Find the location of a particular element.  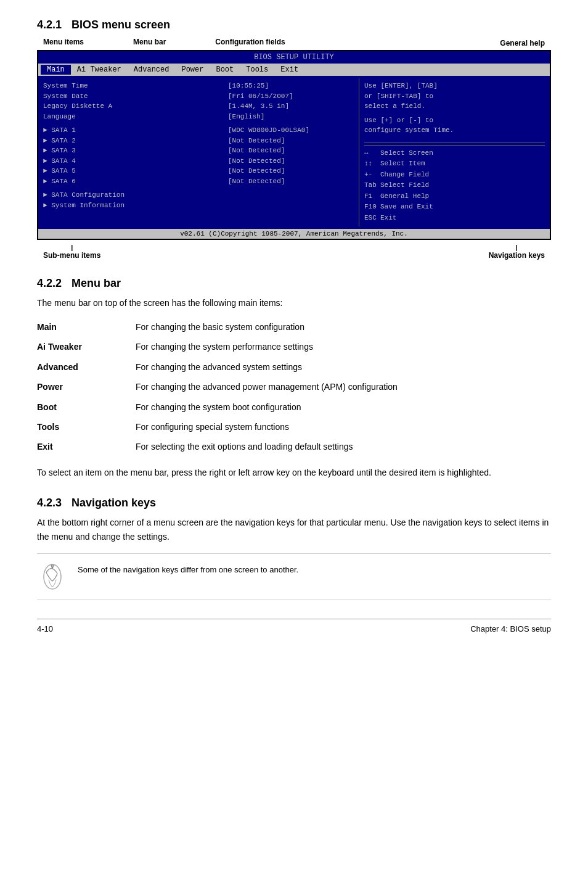

menu-name-exit: Exit is located at coordinates (86, 447).